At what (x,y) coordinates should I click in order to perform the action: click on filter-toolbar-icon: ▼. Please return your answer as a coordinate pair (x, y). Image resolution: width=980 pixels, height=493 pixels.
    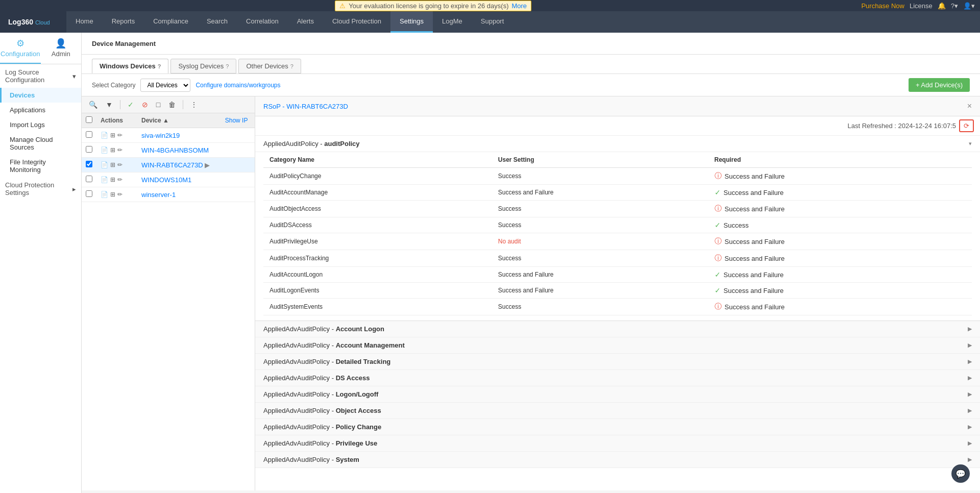
    Looking at the image, I should click on (109, 105).